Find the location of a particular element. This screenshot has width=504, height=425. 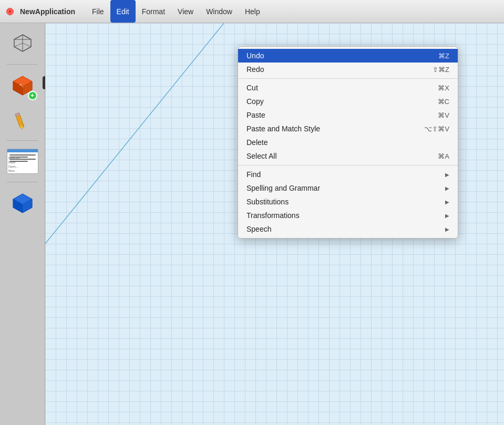

menu-file: File is located at coordinates (98, 12).